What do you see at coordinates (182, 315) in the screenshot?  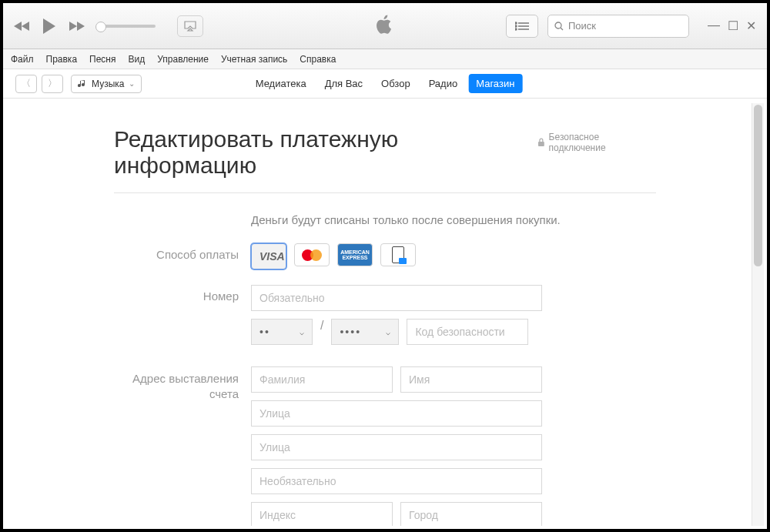 I see `label-number: Номер` at bounding box center [182, 315].